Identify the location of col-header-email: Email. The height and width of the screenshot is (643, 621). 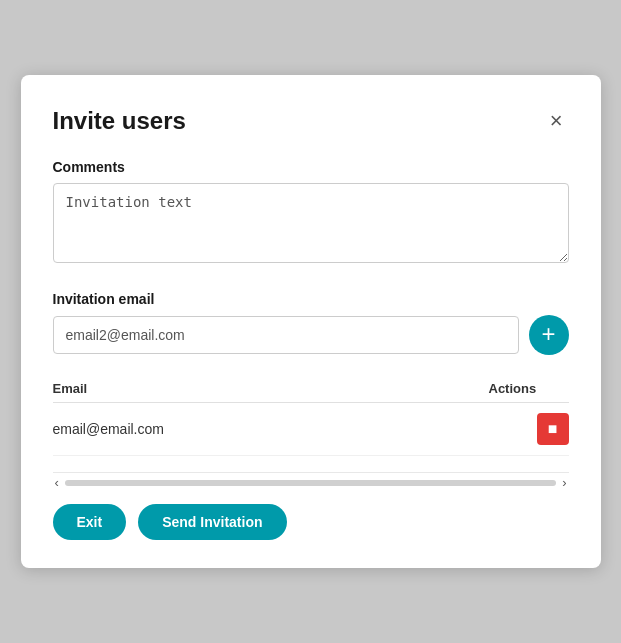
(271, 388).